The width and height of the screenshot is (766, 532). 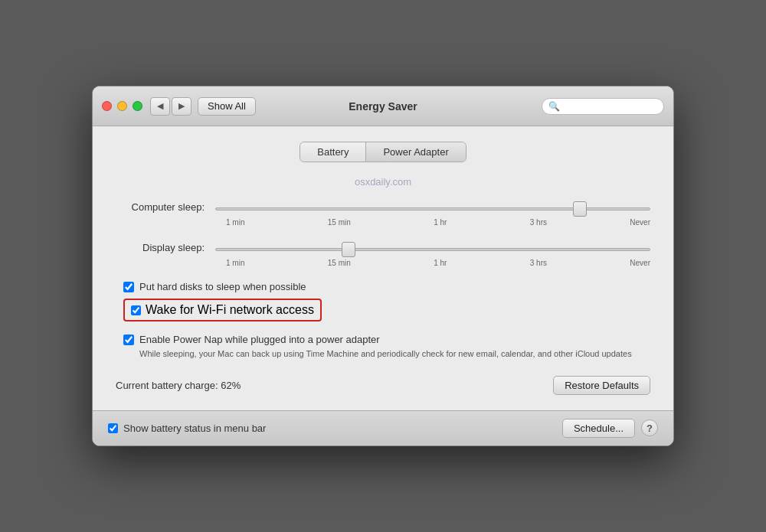 I want to click on tick-1hr-ds: 1 hr, so click(x=440, y=263).